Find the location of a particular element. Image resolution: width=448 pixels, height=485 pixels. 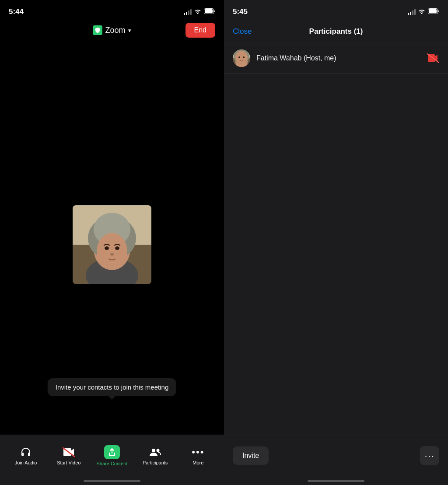

more-options-button: ··· is located at coordinates (430, 456).